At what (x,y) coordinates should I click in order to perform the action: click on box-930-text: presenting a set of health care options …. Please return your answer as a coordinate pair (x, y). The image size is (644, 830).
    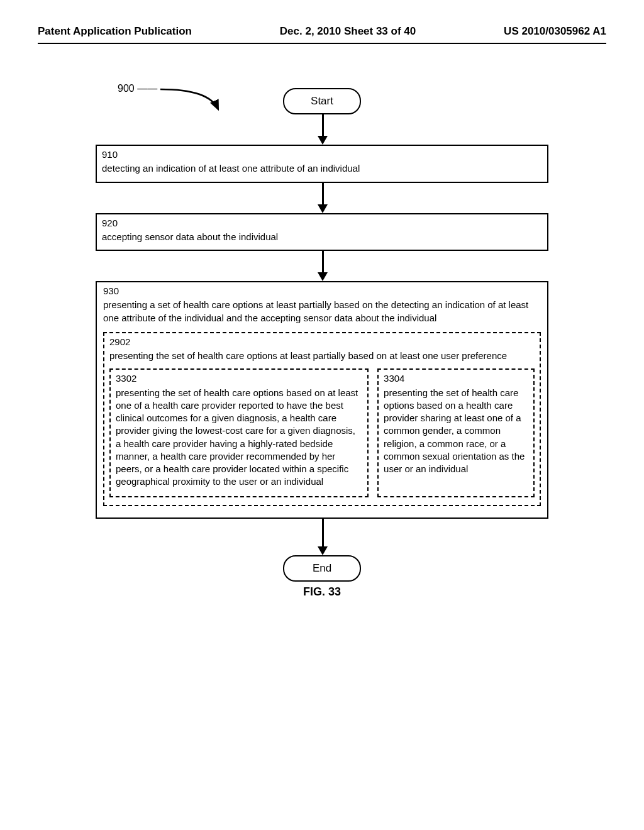
    Looking at the image, I should click on (316, 311).